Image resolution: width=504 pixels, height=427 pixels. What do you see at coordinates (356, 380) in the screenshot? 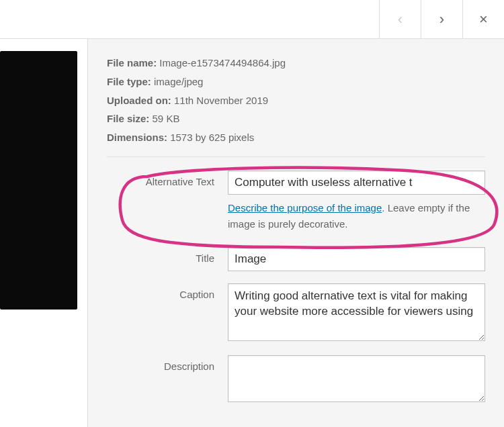
I see `description-control` at bounding box center [356, 380].